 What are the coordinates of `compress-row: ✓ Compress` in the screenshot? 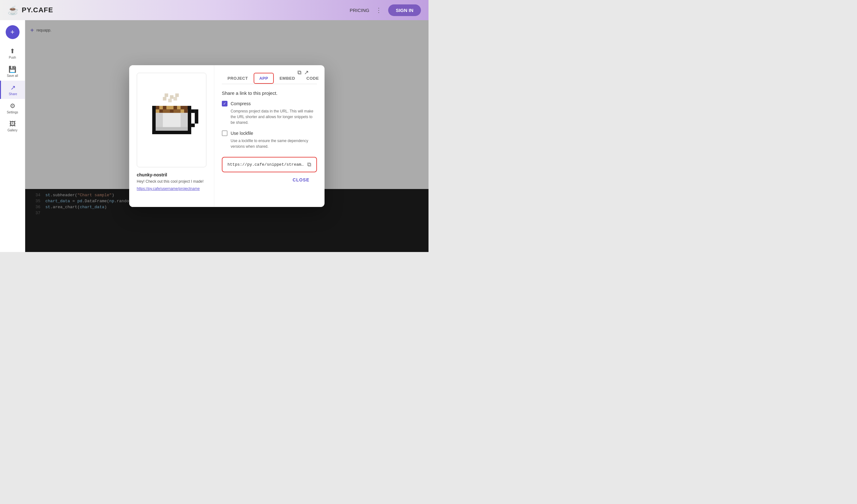 It's located at (269, 103).